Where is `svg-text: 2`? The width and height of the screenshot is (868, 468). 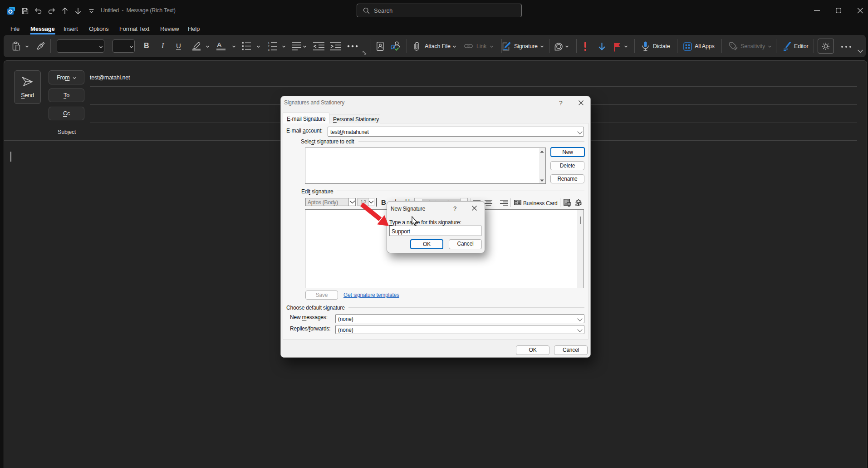
svg-text: 2 is located at coordinates (269, 46).